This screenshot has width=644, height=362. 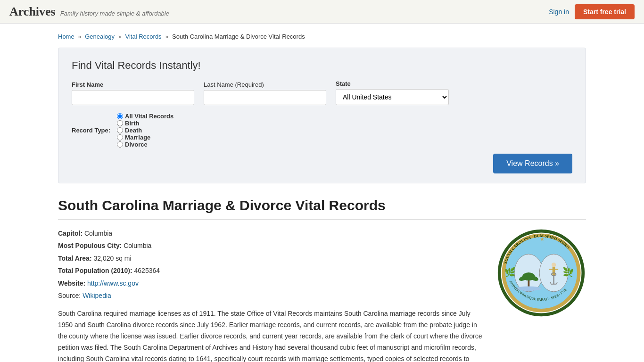 I want to click on sign-in-link: Sign in, so click(x=559, y=12).